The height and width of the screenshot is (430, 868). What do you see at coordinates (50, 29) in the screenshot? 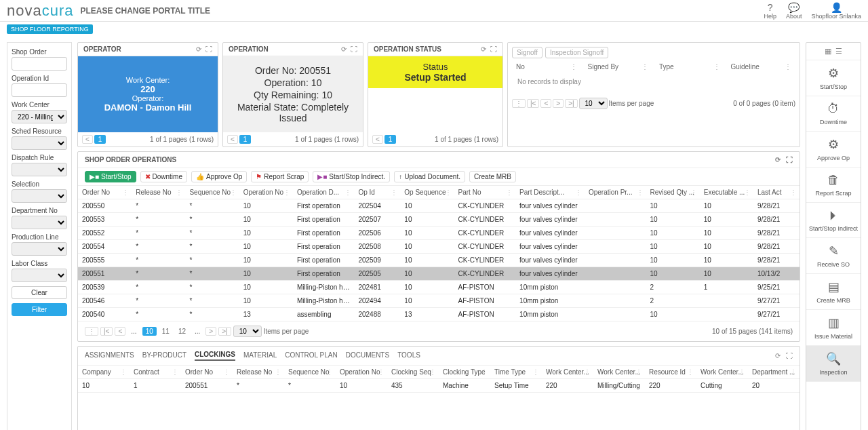
I see `page-tag: SHOP FLOOR REPORTING` at bounding box center [50, 29].